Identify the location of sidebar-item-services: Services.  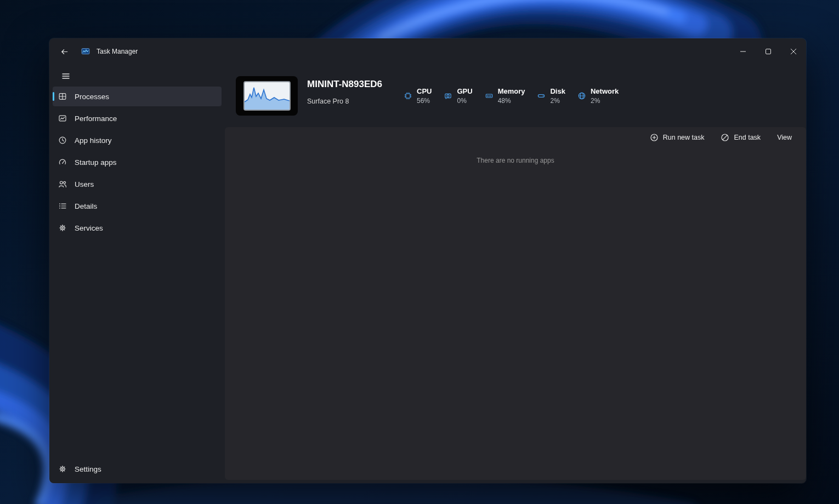
(137, 228).